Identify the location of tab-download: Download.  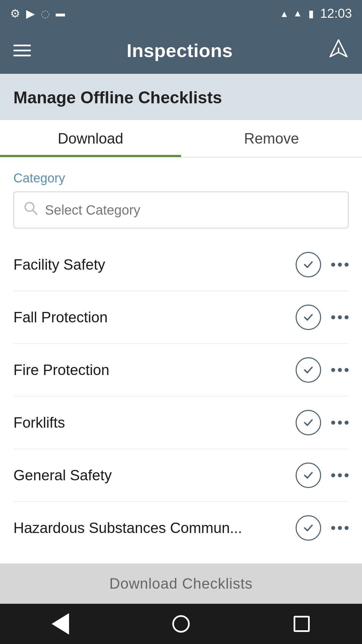
(90, 139).